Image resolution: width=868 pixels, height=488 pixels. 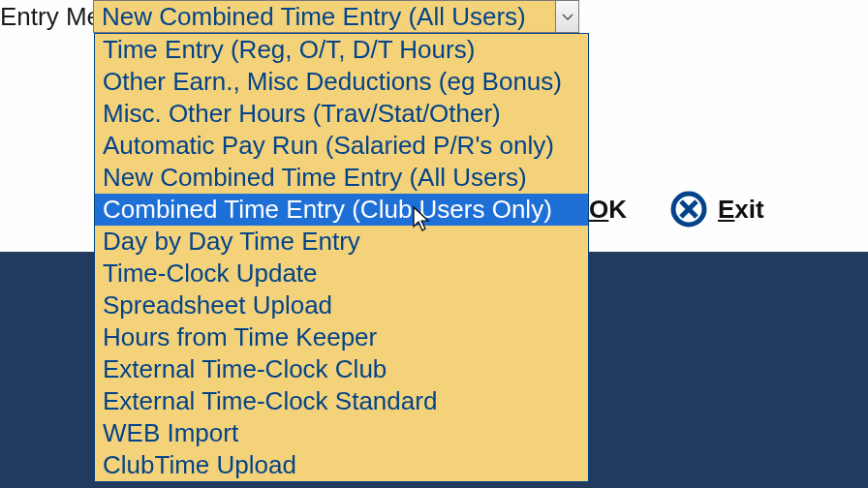 I want to click on dropdown-item: Time-Clock Update, so click(x=341, y=273).